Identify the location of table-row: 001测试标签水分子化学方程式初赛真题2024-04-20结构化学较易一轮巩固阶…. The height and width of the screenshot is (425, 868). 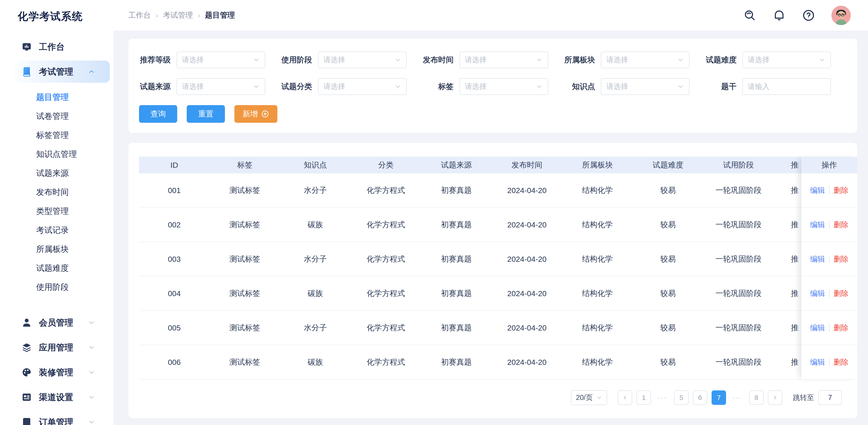
(498, 190).